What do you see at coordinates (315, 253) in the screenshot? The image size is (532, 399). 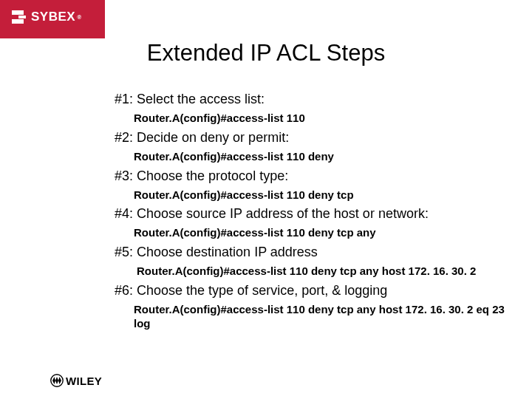 I see `step-heading: #5: Choose destination IP address` at bounding box center [315, 253].